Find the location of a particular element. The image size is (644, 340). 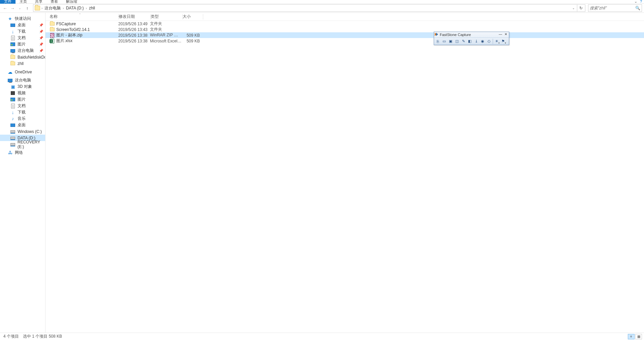

file-row: FSCapture 2019/5/26 13:49 文件夹 is located at coordinates (345, 24).